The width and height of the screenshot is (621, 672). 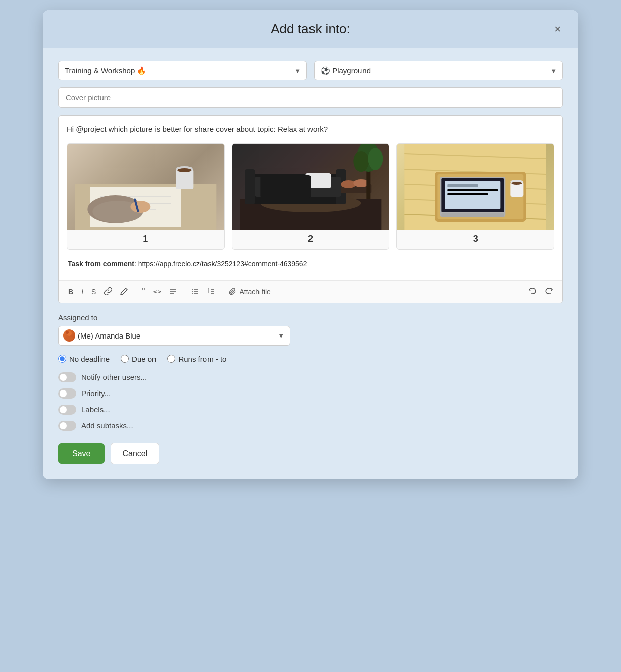 What do you see at coordinates (171, 359) in the screenshot?
I see `deadline-radio-runs-from` at bounding box center [171, 359].